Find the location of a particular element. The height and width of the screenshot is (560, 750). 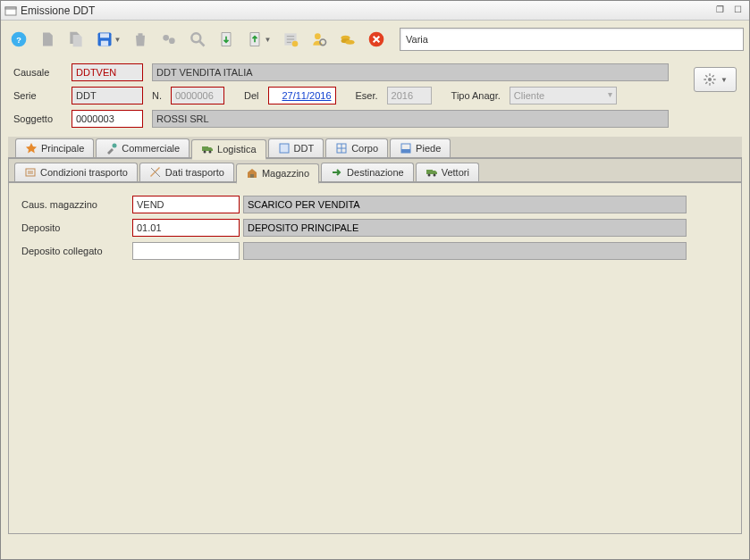

import-button is located at coordinates (226, 39).